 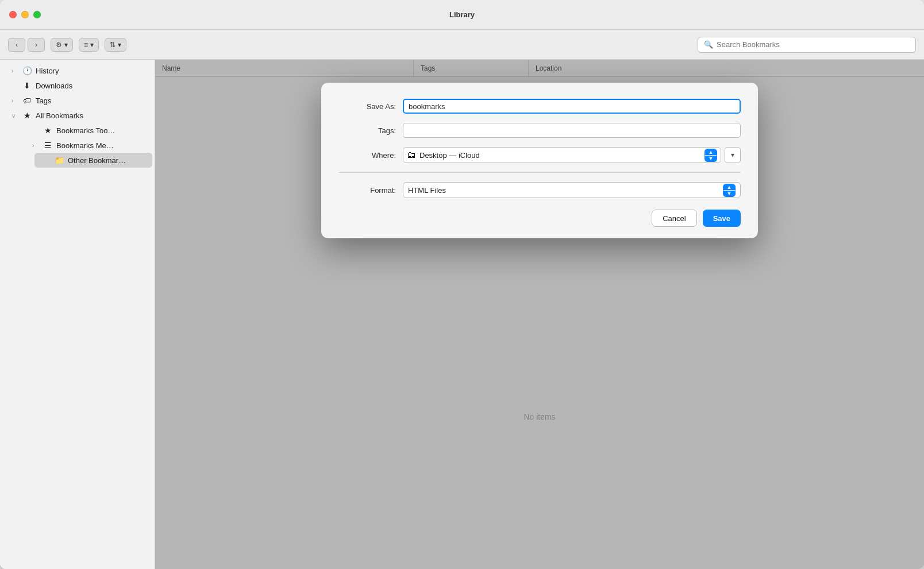 I want to click on toolbar: ‹ › ⚙ ▾ ≡ ▾ ⇅ ▾ 🔍, so click(x=462, y=45).